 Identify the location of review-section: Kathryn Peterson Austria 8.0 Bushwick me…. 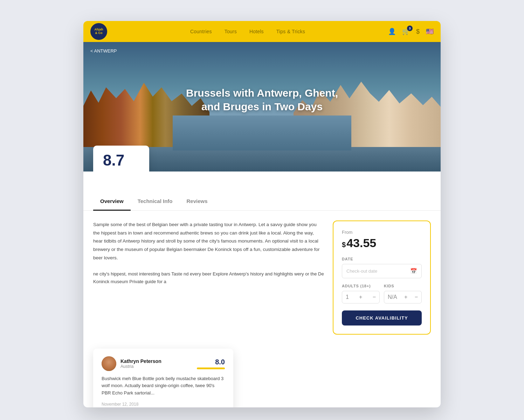
(262, 376).